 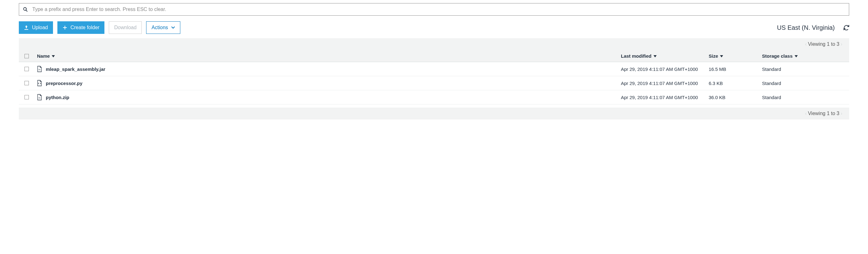 I want to click on cell-size: 6.3 KB, so click(x=735, y=83).